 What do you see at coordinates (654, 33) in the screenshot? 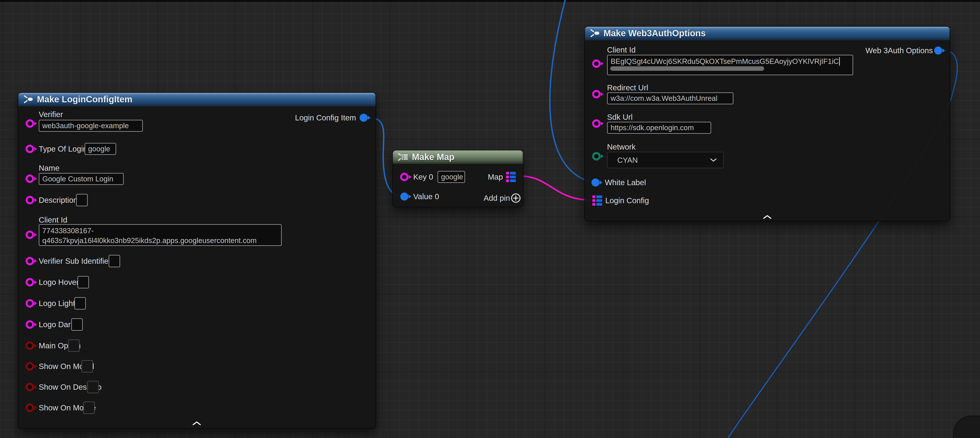
I see `node-title: Make Web3AuthOptions` at bounding box center [654, 33].